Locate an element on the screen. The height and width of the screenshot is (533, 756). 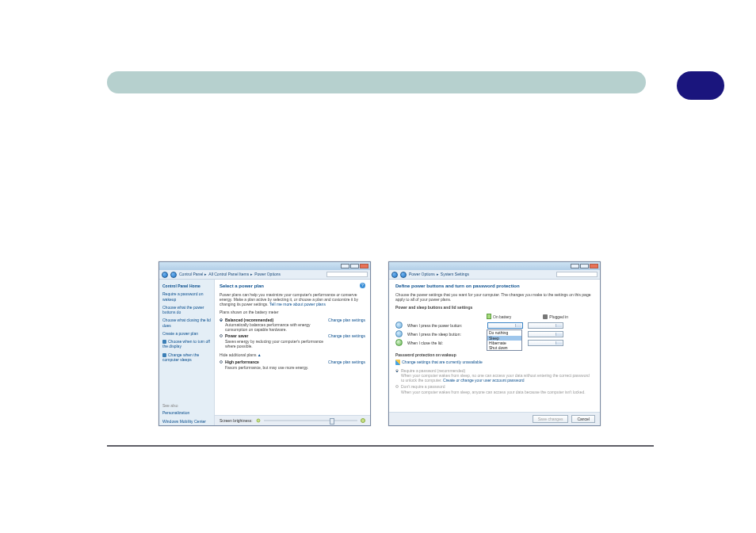
plans-section-label: Plans shown on the battery meter is located at coordinates (292, 312).